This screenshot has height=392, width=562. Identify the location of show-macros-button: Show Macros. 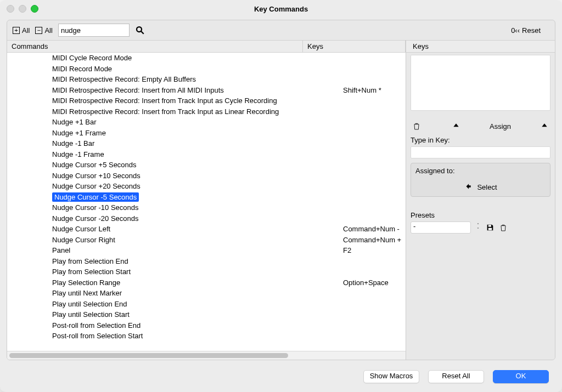
(391, 377).